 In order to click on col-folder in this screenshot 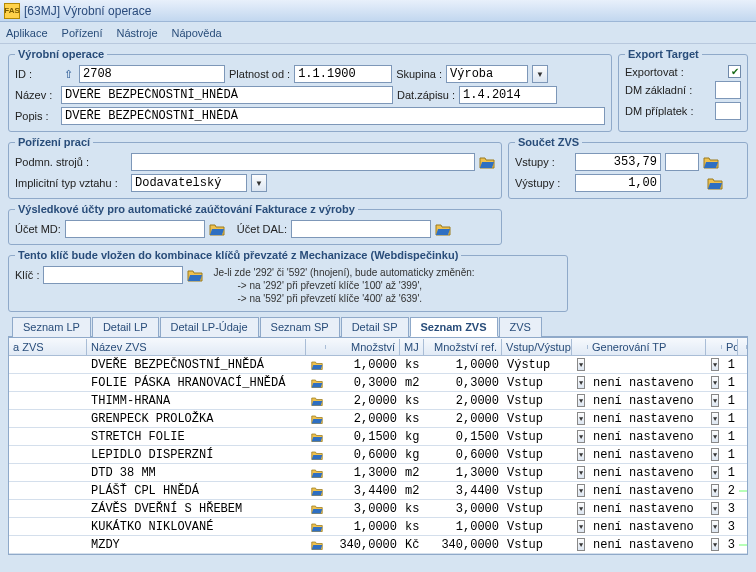, I will do `click(316, 347)`.